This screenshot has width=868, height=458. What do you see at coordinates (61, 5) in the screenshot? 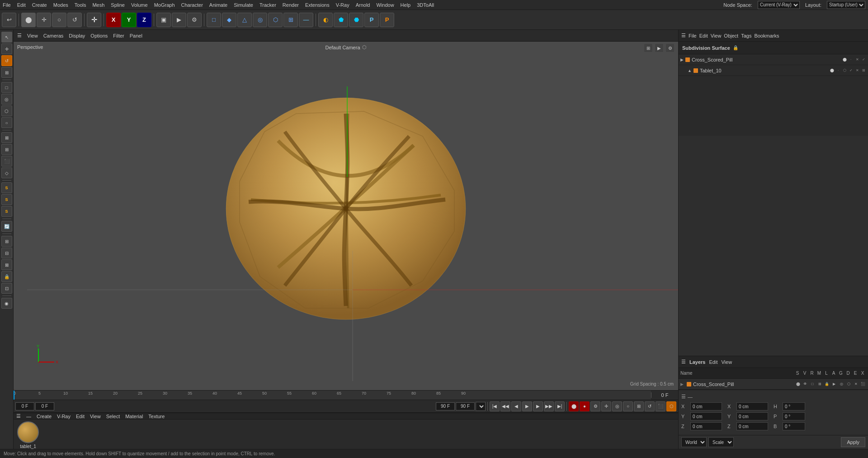
I see `menu-modes: Modes` at bounding box center [61, 5].